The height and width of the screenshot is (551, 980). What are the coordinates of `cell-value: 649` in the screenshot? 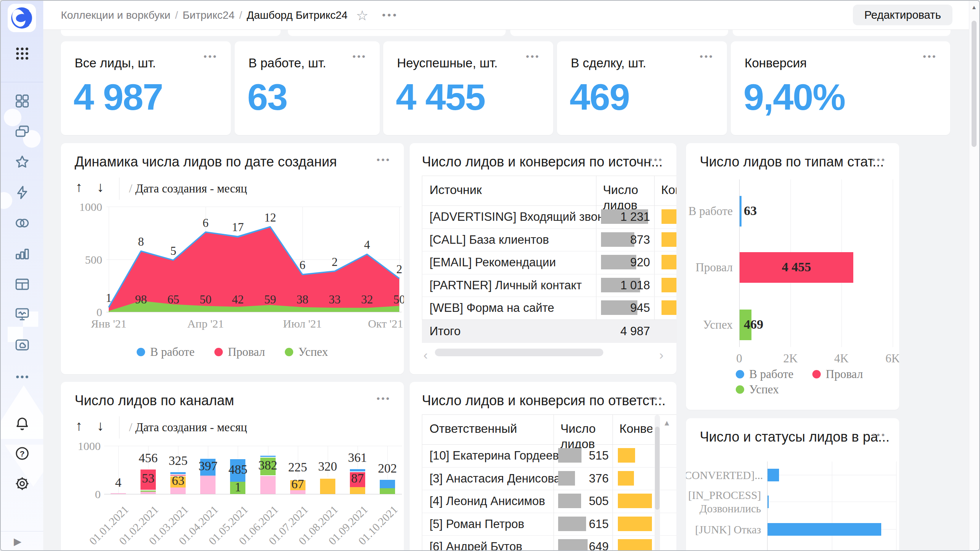 It's located at (586, 546).